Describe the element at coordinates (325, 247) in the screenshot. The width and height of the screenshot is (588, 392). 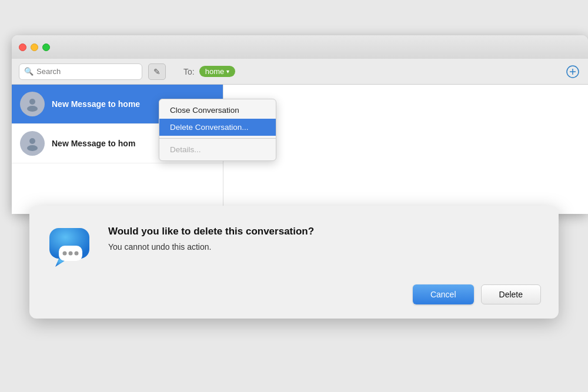
I see `dialog-subtitle: You cannot undo this action.` at that location.